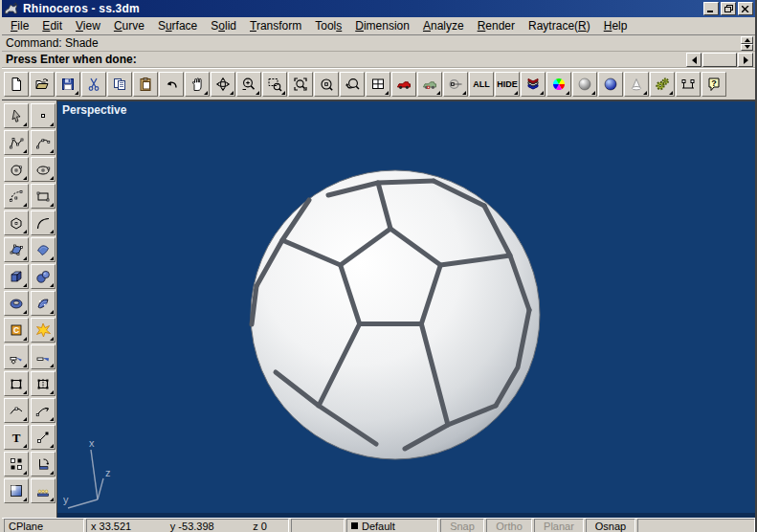  Describe the element at coordinates (43, 223) in the screenshot. I see `tool-corner-curve` at that location.